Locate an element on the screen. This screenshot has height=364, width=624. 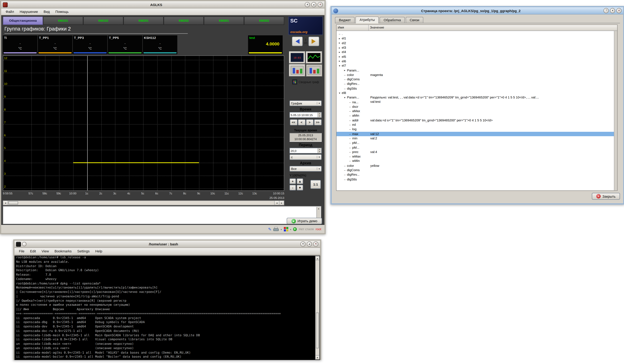
tab-КМ302: КМ302 is located at coordinates (264, 21).